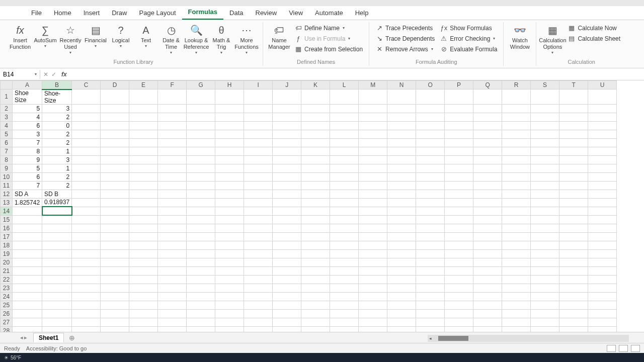 The height and width of the screenshot is (362, 644). I want to click on row-header: 14, so click(7, 211).